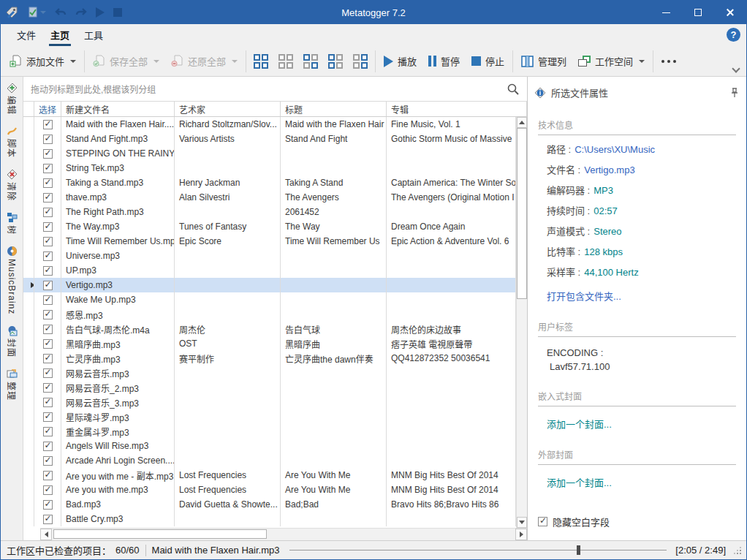 Image resolution: width=747 pixels, height=560 pixels. Describe the element at coordinates (452, 241) in the screenshot. I see `cell-album: Epic Action & Adventure Vol. 6` at that location.